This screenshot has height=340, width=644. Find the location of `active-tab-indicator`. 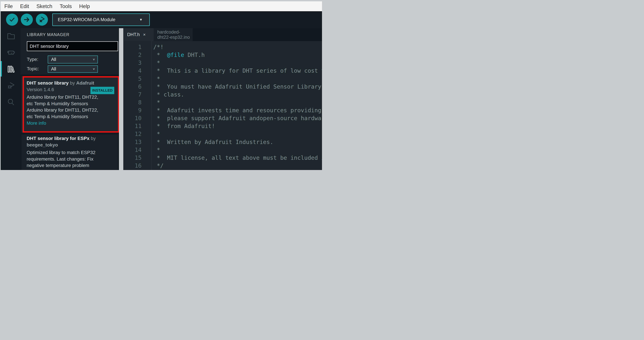

active-tab-indicator is located at coordinates (1, 69).